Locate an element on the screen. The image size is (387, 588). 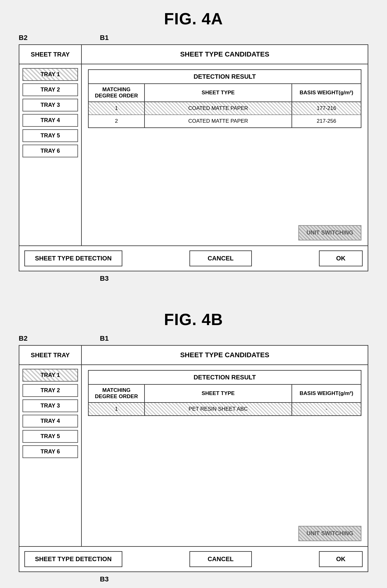
fig4b-col-sheet-type: SHEET TYPE is located at coordinates (218, 393).